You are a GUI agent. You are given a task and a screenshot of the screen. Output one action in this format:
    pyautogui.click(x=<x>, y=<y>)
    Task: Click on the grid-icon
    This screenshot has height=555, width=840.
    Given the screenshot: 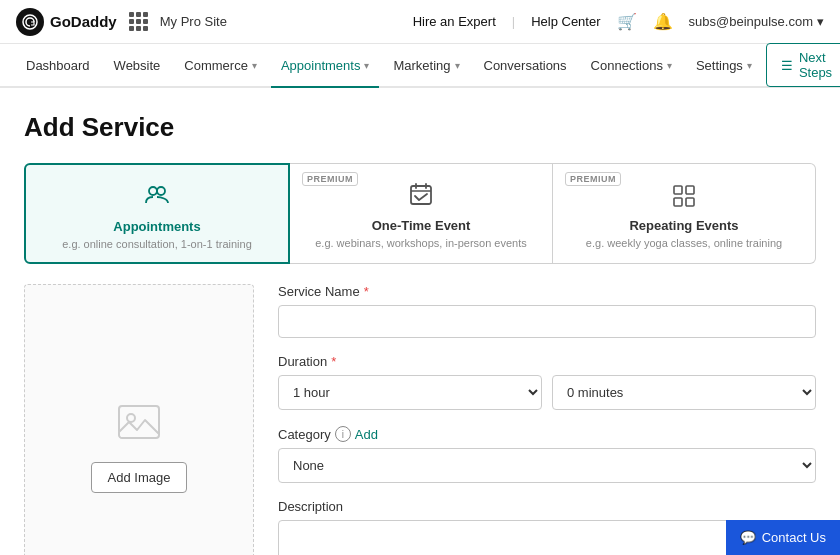 What is the action you would take?
    pyautogui.click(x=138, y=22)
    